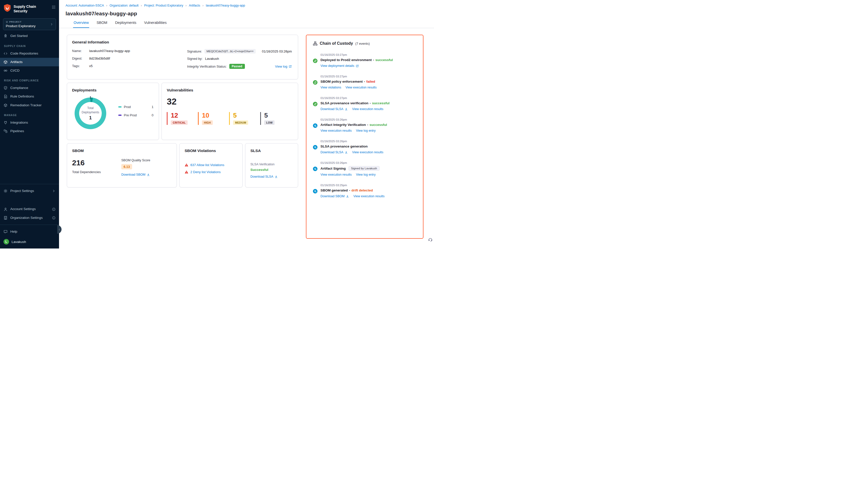 The height and width of the screenshot is (497, 868). Describe the element at coordinates (7, 8) in the screenshot. I see `app-logo-icon` at that location.